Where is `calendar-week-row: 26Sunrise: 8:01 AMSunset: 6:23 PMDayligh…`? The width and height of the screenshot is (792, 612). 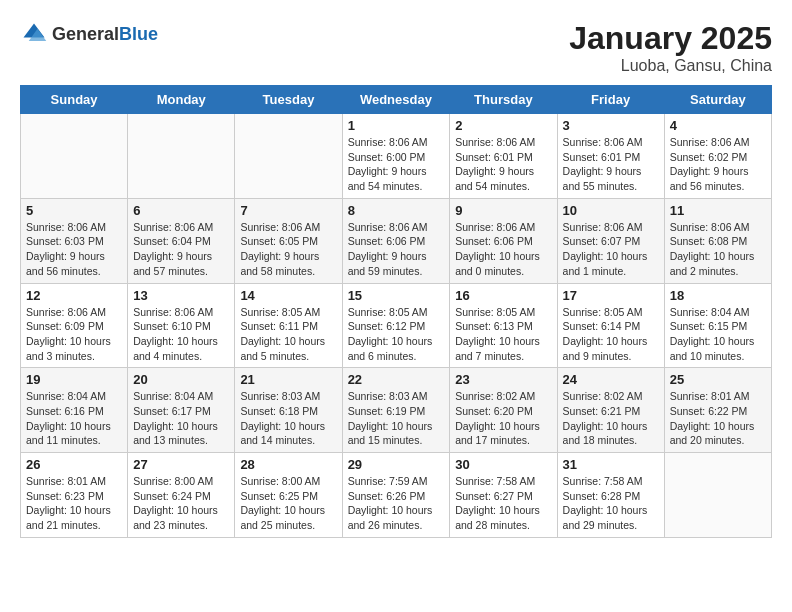
calendar-week-row: 26Sunrise: 8:01 AMSunset: 6:23 PMDayligh… is located at coordinates (396, 496).